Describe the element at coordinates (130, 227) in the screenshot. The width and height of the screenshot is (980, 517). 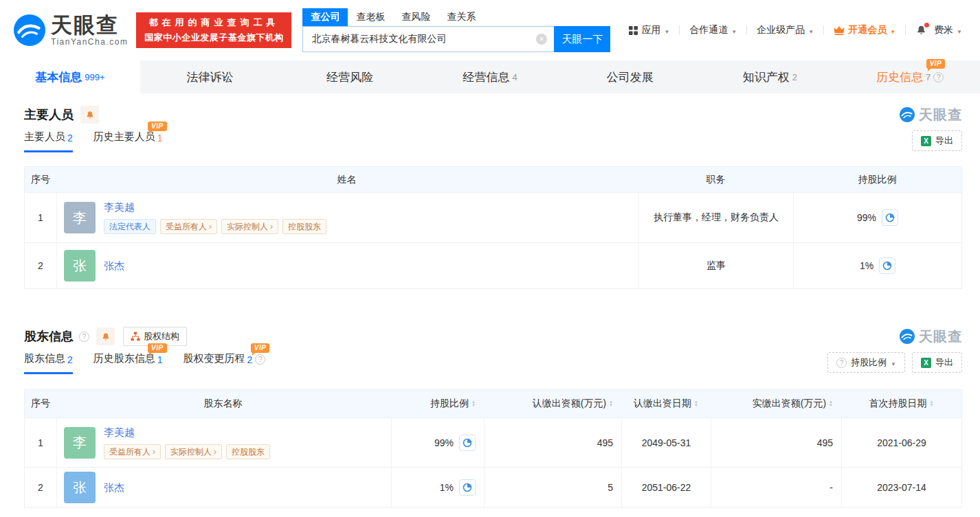
I see `tag-legal-representative: 法定代表人` at that location.